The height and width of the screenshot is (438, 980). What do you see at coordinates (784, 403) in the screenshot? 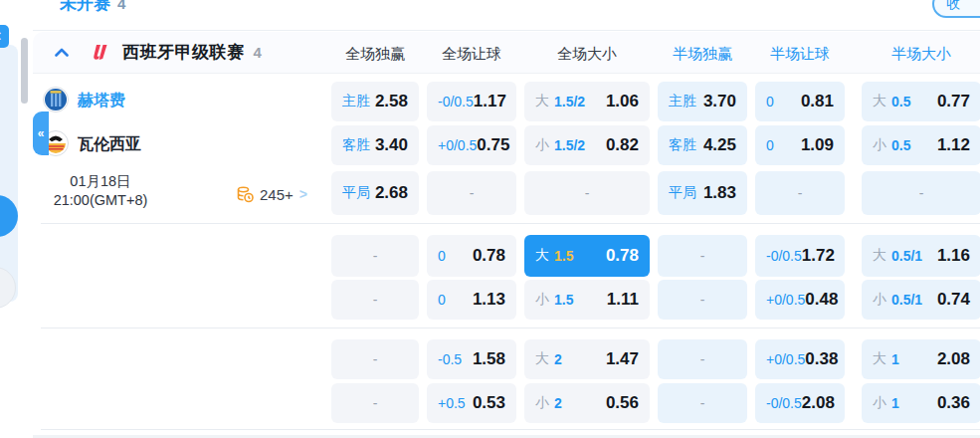
I see `odds-selection-label: -0/0.5` at bounding box center [784, 403].